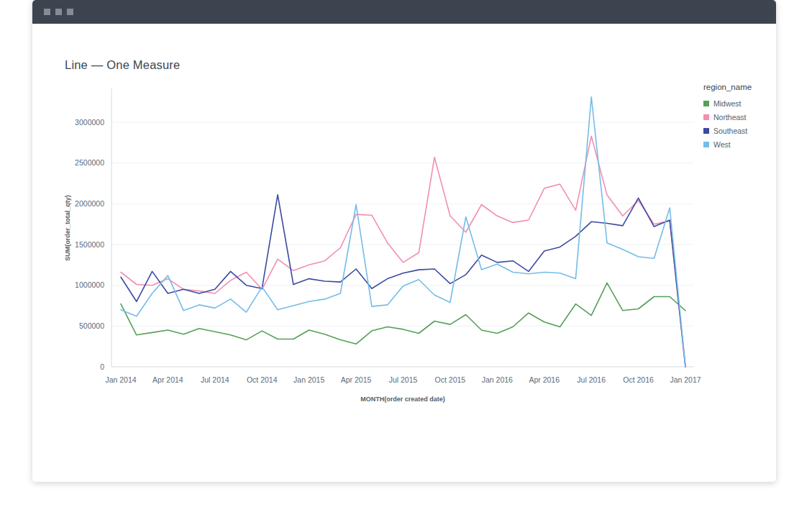 Image resolution: width=812 pixels, height=507 pixels. What do you see at coordinates (89, 122) in the screenshot?
I see `y-tick-label: 3000000` at bounding box center [89, 122].